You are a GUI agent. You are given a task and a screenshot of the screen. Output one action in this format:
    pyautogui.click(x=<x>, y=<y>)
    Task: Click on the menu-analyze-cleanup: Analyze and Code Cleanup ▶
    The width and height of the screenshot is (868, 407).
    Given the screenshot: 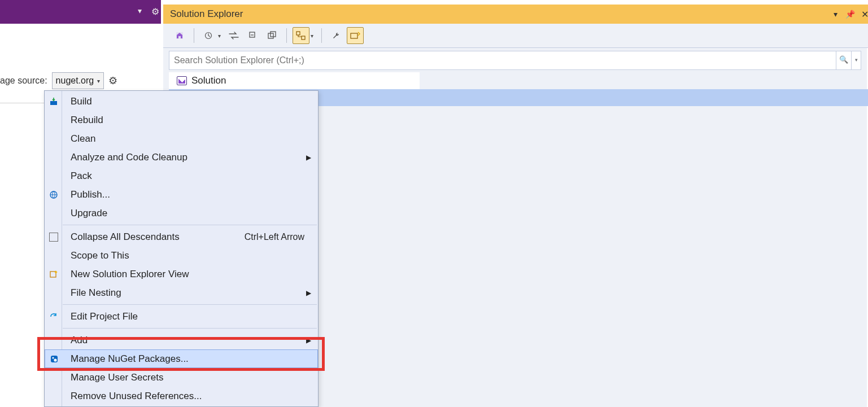 What is the action you would take?
    pyautogui.click(x=181, y=157)
    